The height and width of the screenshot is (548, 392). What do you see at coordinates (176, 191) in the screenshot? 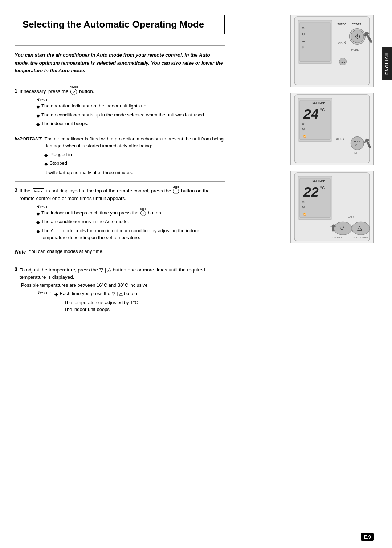
I see `mode-icon-small: MODE ○` at bounding box center [176, 191].